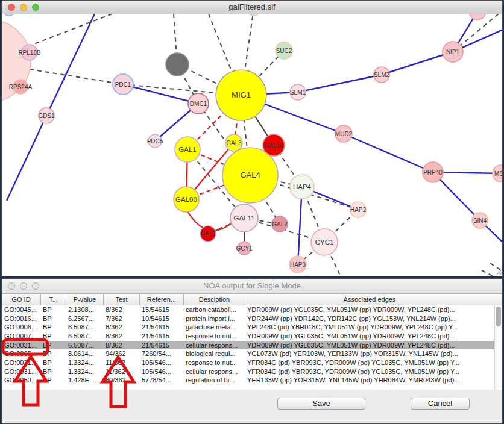  What do you see at coordinates (214, 328) in the screenshot?
I see `cell: galactose meta...` at bounding box center [214, 328].